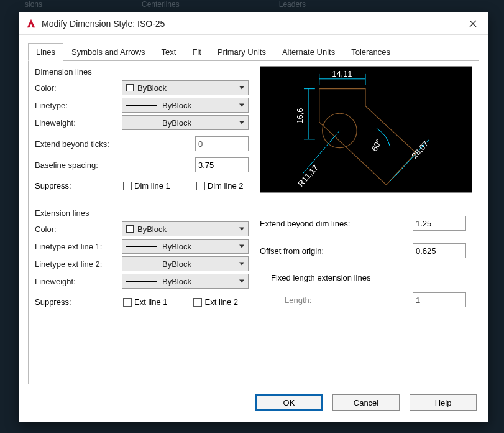 This screenshot has height=433, width=504. What do you see at coordinates (254, 24) in the screenshot?
I see `titlebar: Modify Dimension Style: ISO-25` at bounding box center [254, 24].